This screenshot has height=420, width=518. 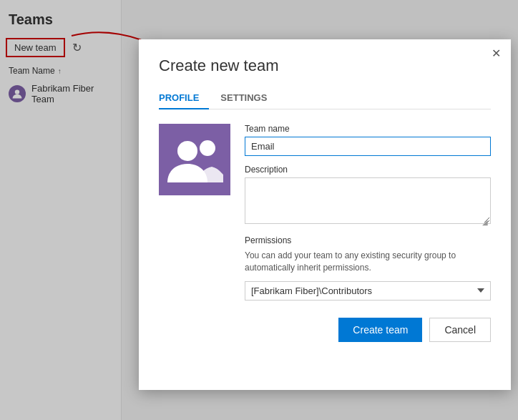 I want to click on team-name-label: Team name, so click(x=368, y=129).